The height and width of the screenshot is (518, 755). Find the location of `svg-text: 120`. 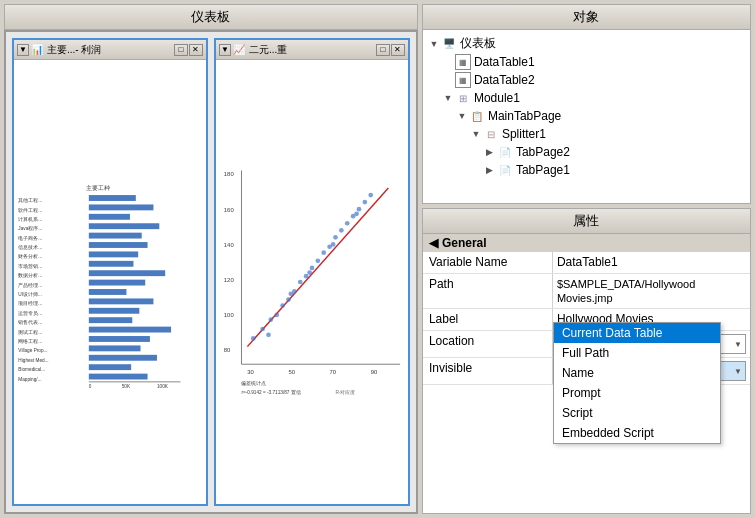

svg-text: 120 is located at coordinates (230, 280).